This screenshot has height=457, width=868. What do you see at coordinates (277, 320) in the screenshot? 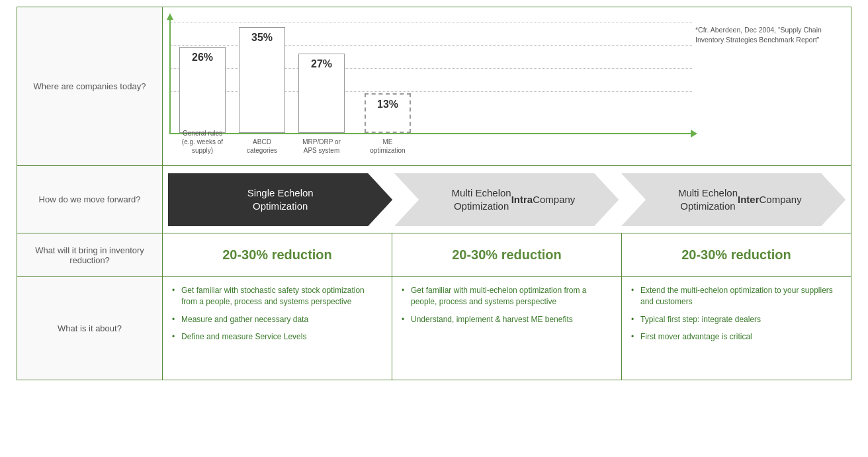
I see `bullet-1-2: • Measure and gather necessary data` at bounding box center [277, 320].